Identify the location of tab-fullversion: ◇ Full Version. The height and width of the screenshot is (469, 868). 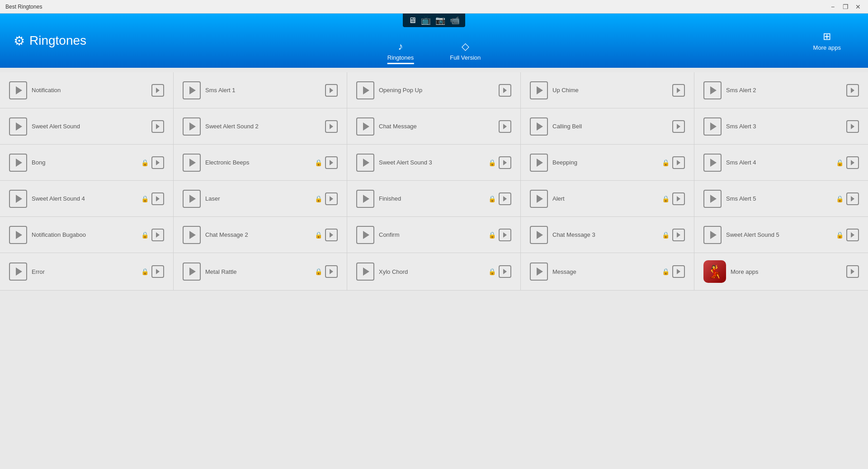
(465, 52).